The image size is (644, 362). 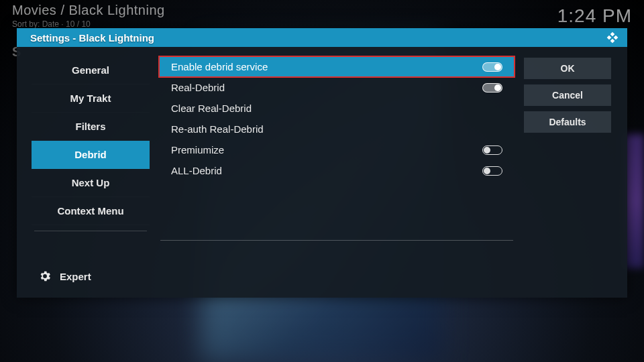 What do you see at coordinates (337, 170) in the screenshot?
I see `option-all-debrid: ALL-Debrid` at bounding box center [337, 170].